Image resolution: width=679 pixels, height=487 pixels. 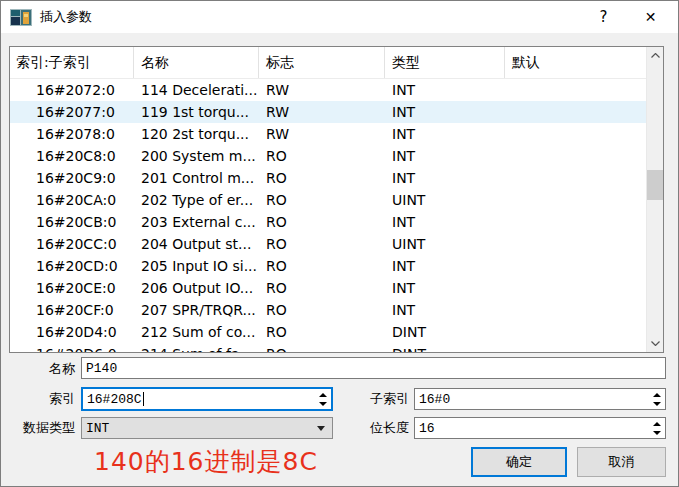 I want to click on index-value: 16#208C, so click(x=114, y=400).